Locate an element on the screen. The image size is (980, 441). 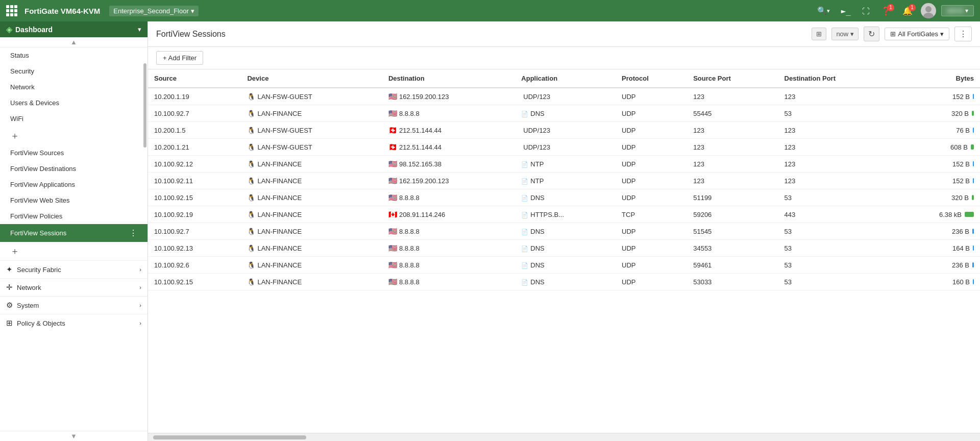
cell-src-port: 53033 is located at coordinates (732, 282).